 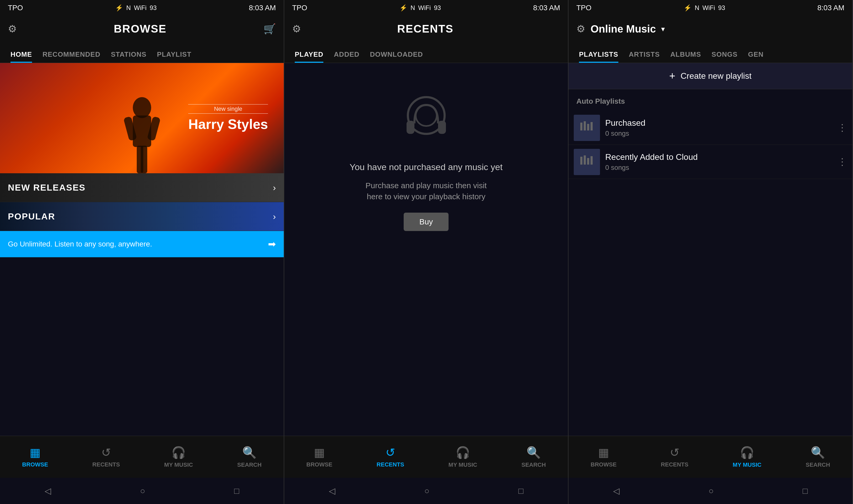 What do you see at coordinates (710, 457) in the screenshot?
I see `bottom-nav-mymusic: ▦ BROWSE ↺ RECENTS 🎧 MY MUSIC 🔍 SEARCH` at bounding box center [710, 457].